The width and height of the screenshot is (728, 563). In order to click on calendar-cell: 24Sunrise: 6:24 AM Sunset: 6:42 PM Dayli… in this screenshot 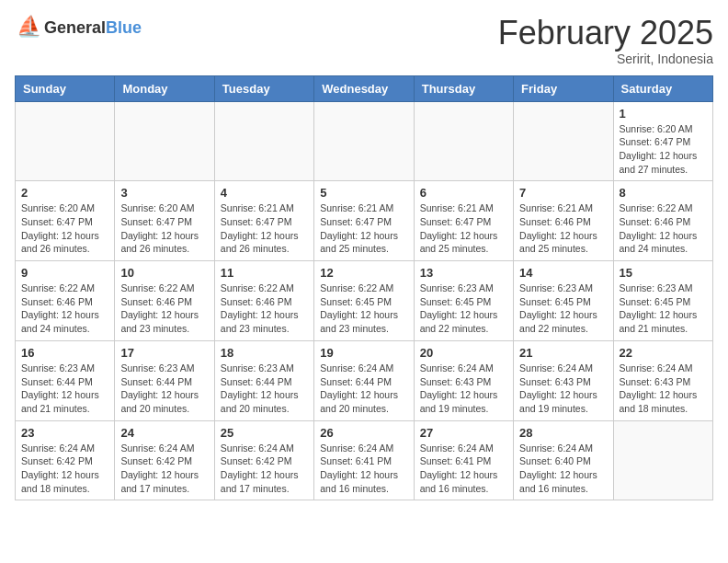, I will do `click(165, 460)`.